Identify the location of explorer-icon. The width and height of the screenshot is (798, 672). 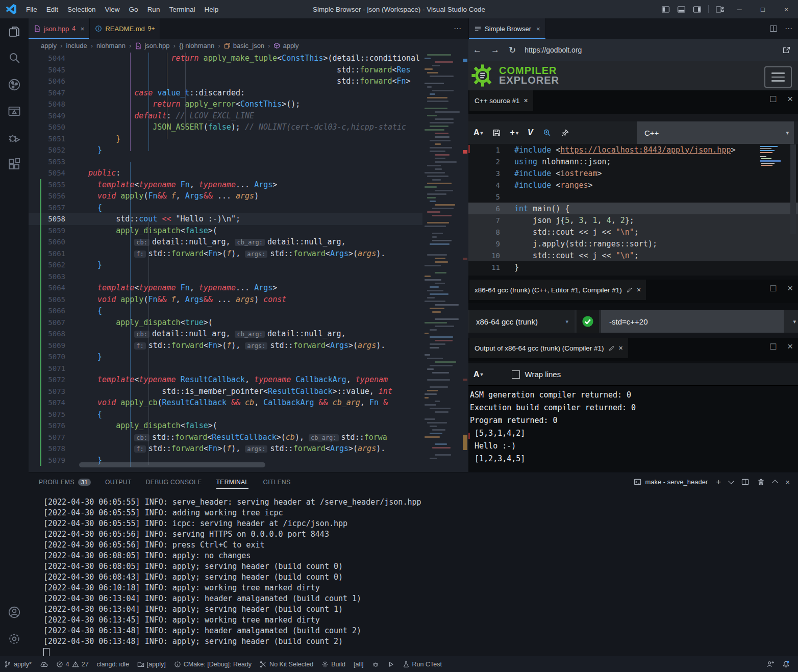
(14, 32).